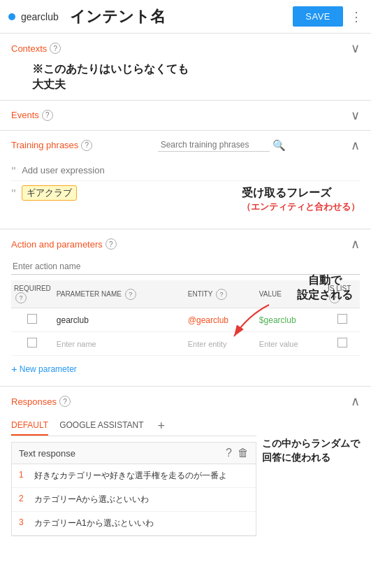  I want to click on param-name-help-icon: ?, so click(131, 294).